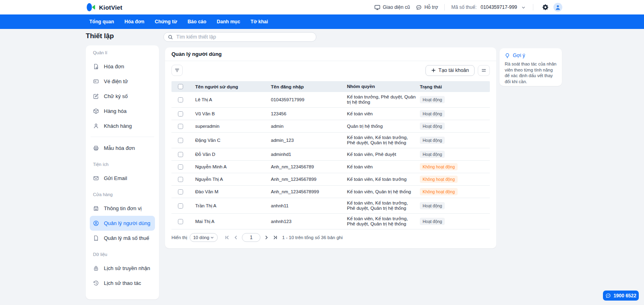 This screenshot has height=305, width=644. Describe the element at coordinates (378, 7) in the screenshot. I see `monitor-icon` at that location.